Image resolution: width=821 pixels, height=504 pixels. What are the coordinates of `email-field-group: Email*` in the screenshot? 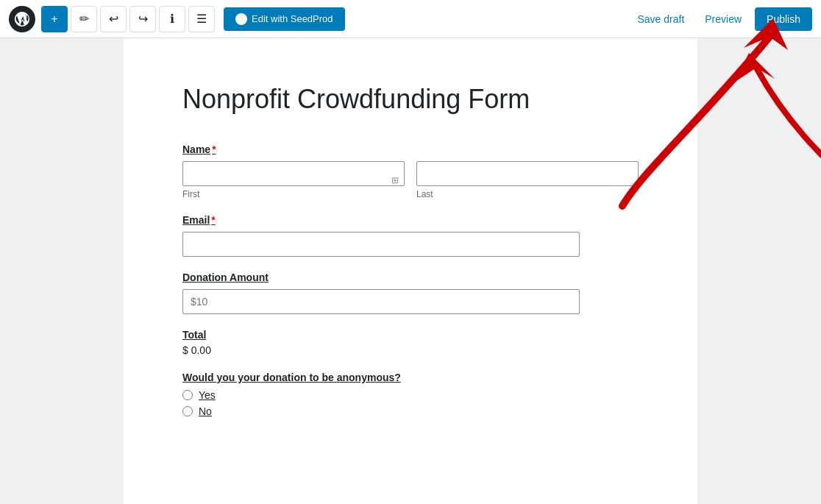 It's located at (410, 235).